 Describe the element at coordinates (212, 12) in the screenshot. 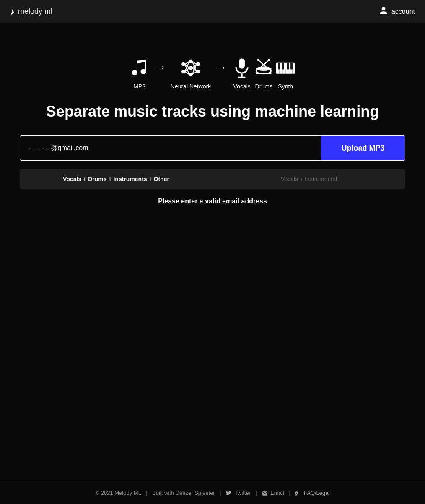

I see `header: ♪ melody ml account` at that location.